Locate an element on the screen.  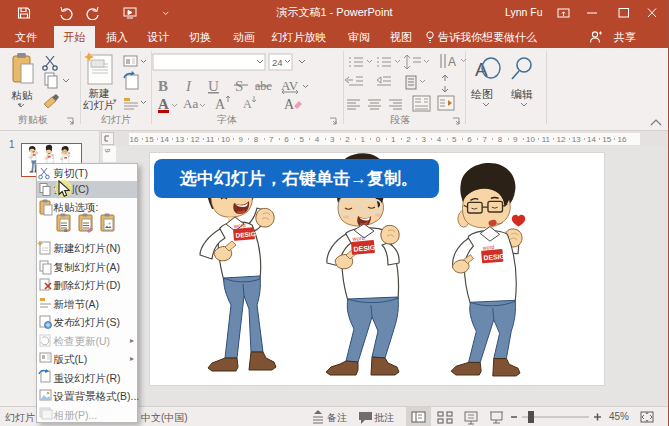
svg-text: I is located at coordinates (188, 86).